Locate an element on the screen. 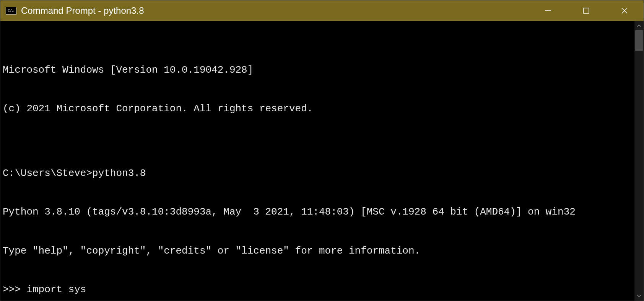 The height and width of the screenshot is (301, 644). scroll-up-button is located at coordinates (639, 26).